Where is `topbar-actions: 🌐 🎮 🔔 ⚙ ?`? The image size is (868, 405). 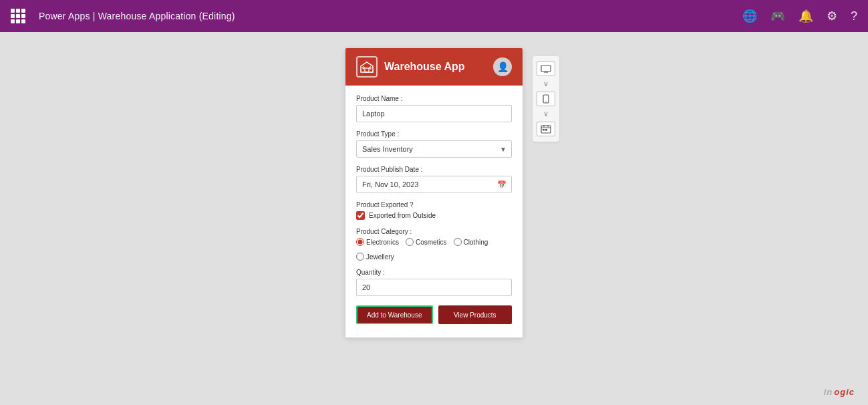
topbar-actions: 🌐 🎮 🔔 ⚙ ? is located at coordinates (800, 16).